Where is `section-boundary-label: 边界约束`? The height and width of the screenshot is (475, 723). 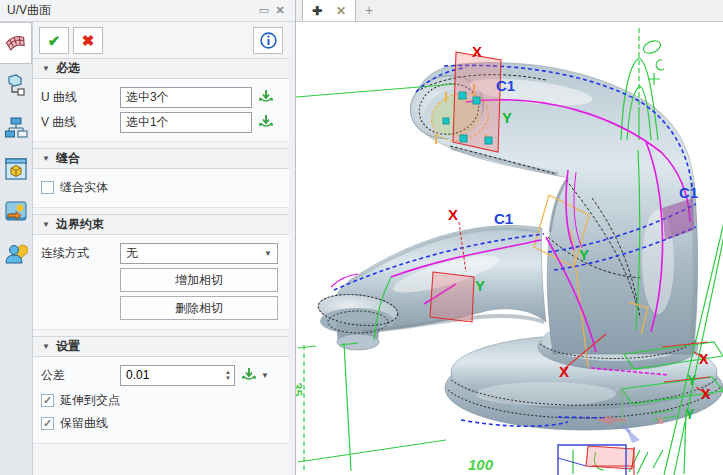 section-boundary-label: 边界约束 is located at coordinates (80, 224).